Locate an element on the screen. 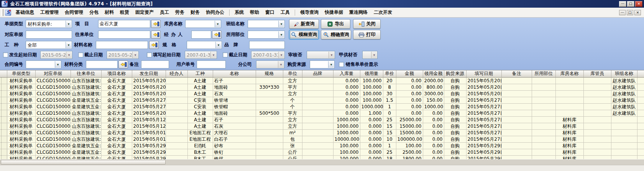 This screenshot has height=171, width=644. table-cell: 15000.00 is located at coordinates (409, 132).